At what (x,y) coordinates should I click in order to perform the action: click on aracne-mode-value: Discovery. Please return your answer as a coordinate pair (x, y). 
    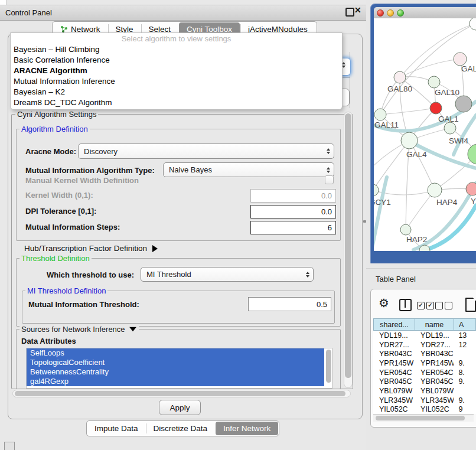
    Looking at the image, I should click on (100, 151).